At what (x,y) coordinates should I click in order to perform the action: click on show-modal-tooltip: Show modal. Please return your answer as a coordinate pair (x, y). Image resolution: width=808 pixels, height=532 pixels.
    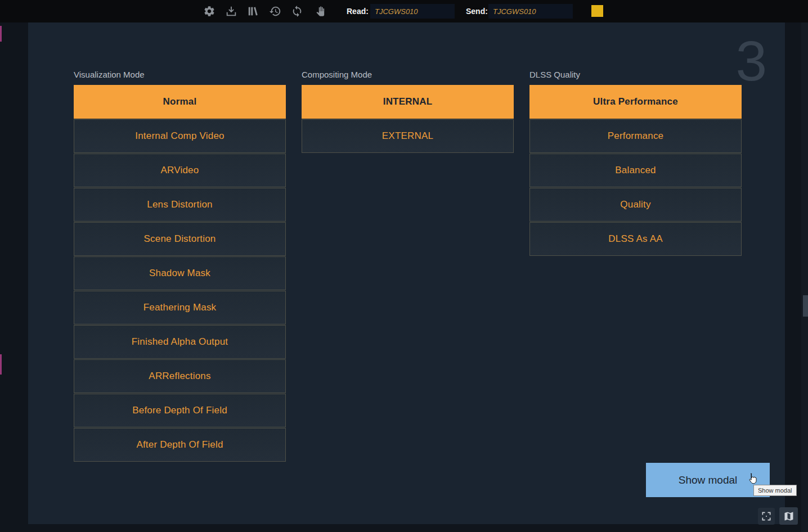
    Looking at the image, I should click on (775, 490).